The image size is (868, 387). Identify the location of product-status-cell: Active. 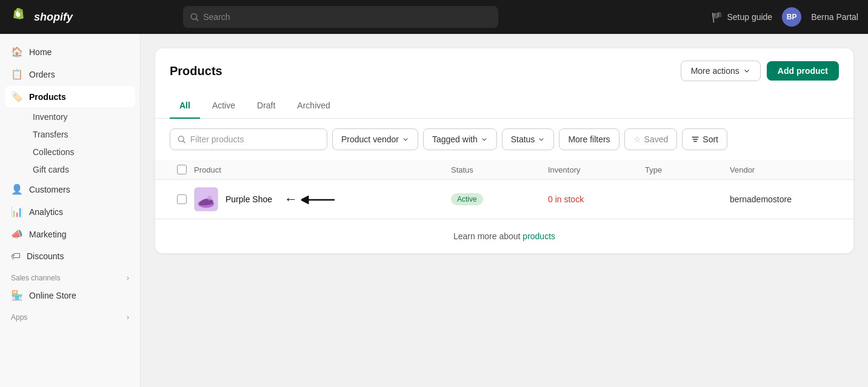
(499, 199).